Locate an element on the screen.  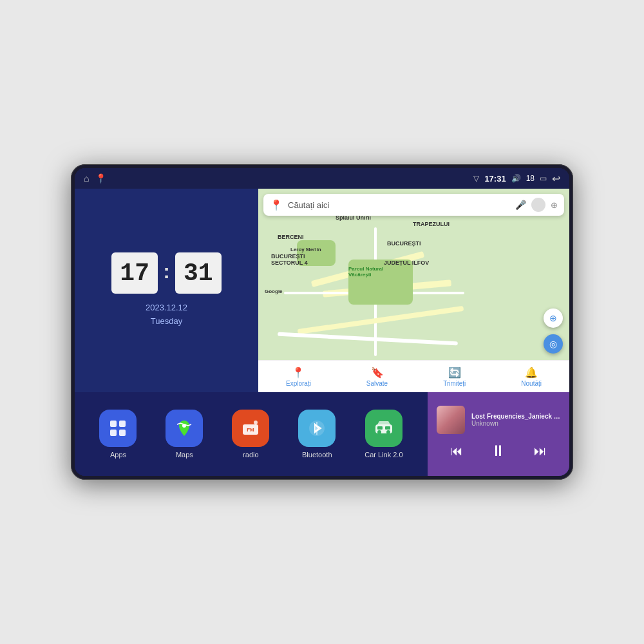
map-send-label: Trimiteți is located at coordinates (455, 384).